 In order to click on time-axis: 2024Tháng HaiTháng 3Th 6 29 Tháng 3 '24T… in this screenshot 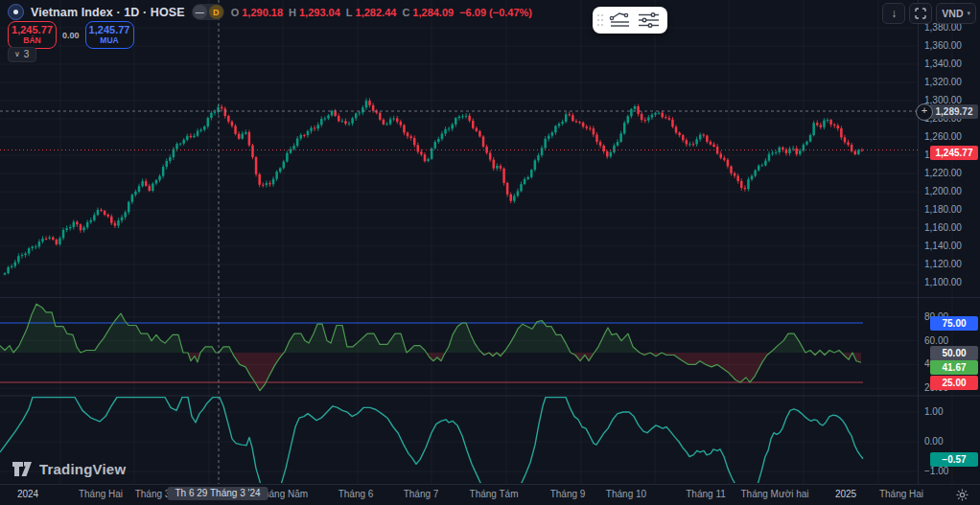, I will do `click(490, 494)`.